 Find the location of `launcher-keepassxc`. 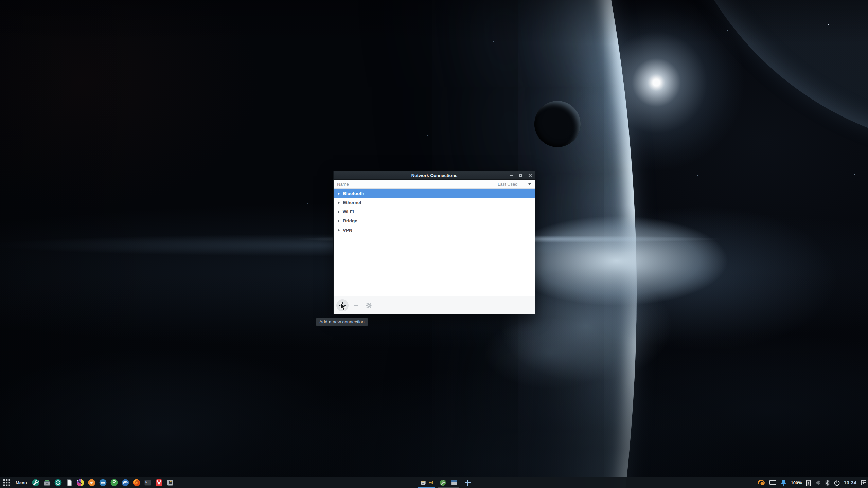

launcher-keepassxc is located at coordinates (114, 483).